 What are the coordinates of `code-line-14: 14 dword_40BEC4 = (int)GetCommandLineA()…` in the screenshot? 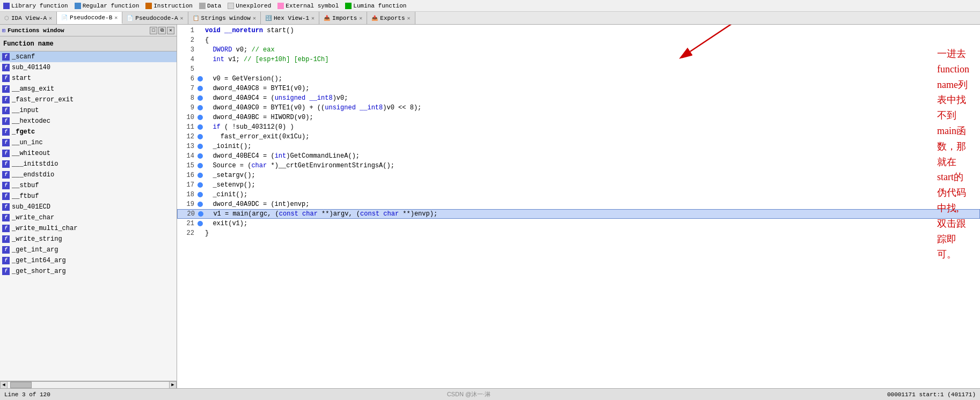 It's located at (579, 156).